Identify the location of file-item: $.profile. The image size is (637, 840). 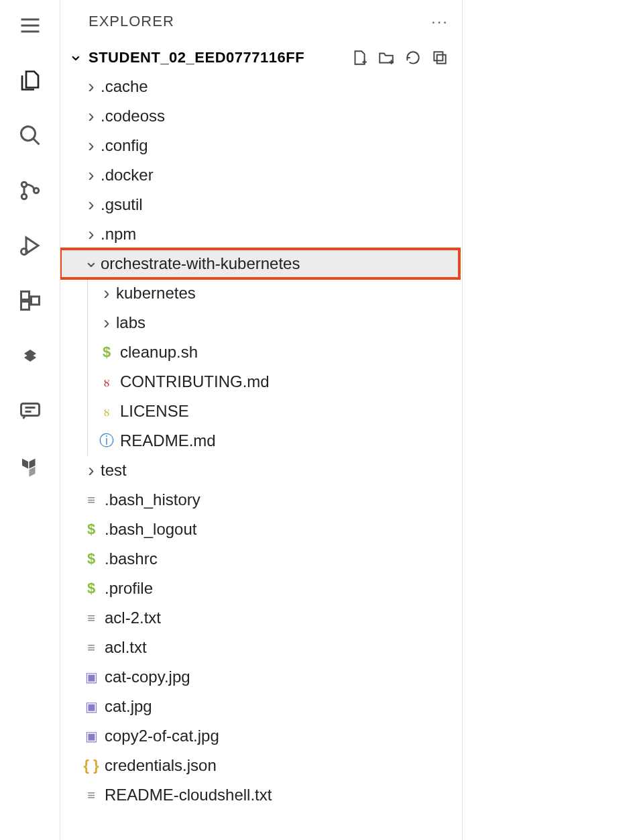
(262, 588).